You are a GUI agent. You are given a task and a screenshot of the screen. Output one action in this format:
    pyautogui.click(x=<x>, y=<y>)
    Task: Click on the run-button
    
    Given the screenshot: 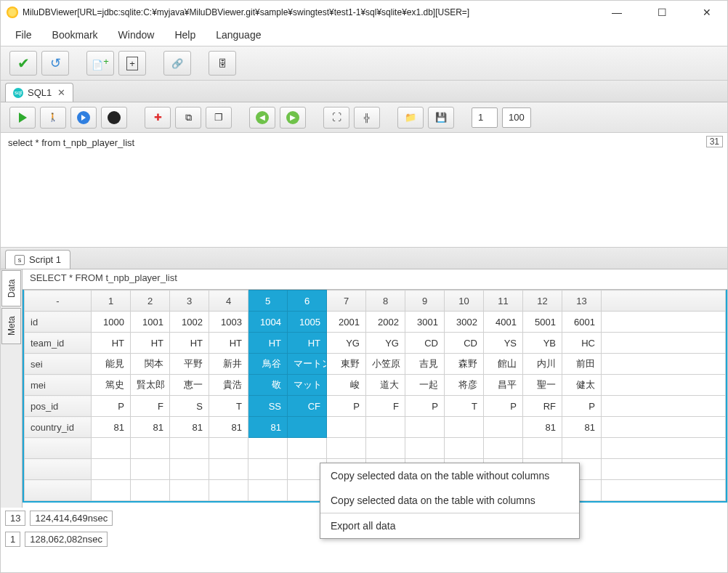 What is the action you would take?
    pyautogui.click(x=23, y=118)
    